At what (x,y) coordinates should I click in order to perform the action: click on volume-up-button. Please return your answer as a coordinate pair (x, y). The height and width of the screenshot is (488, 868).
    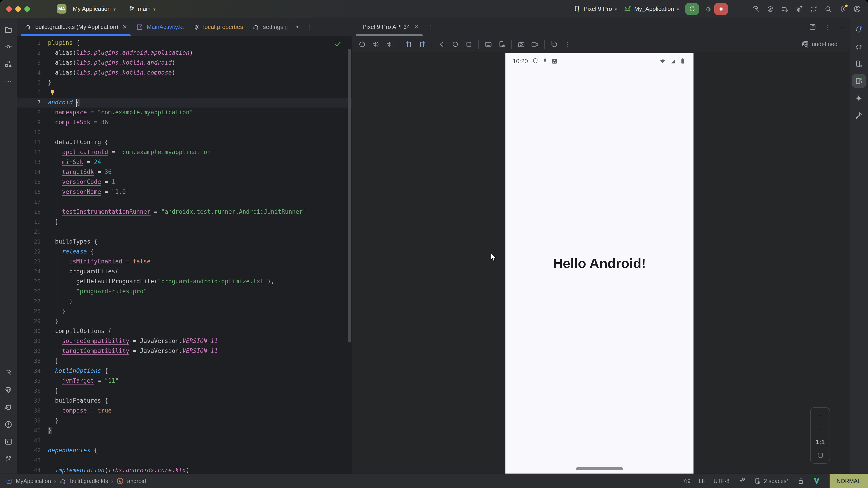
    Looking at the image, I should click on (376, 44).